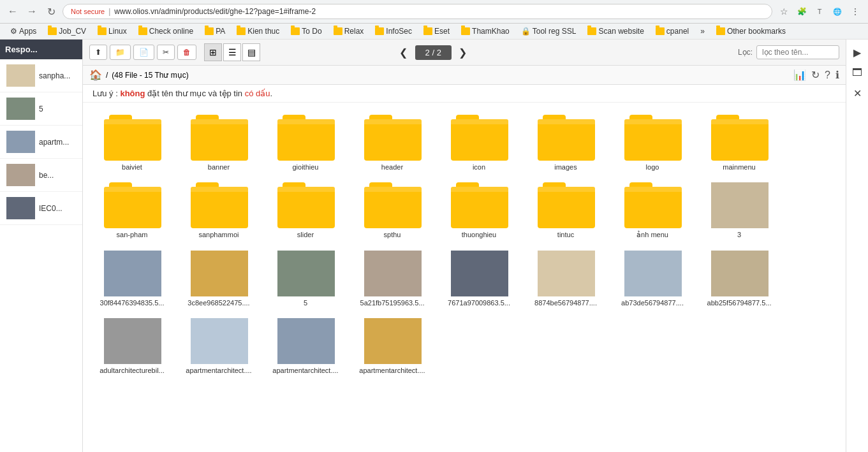  I want to click on file-item: ab73de56794877...., so click(653, 279).